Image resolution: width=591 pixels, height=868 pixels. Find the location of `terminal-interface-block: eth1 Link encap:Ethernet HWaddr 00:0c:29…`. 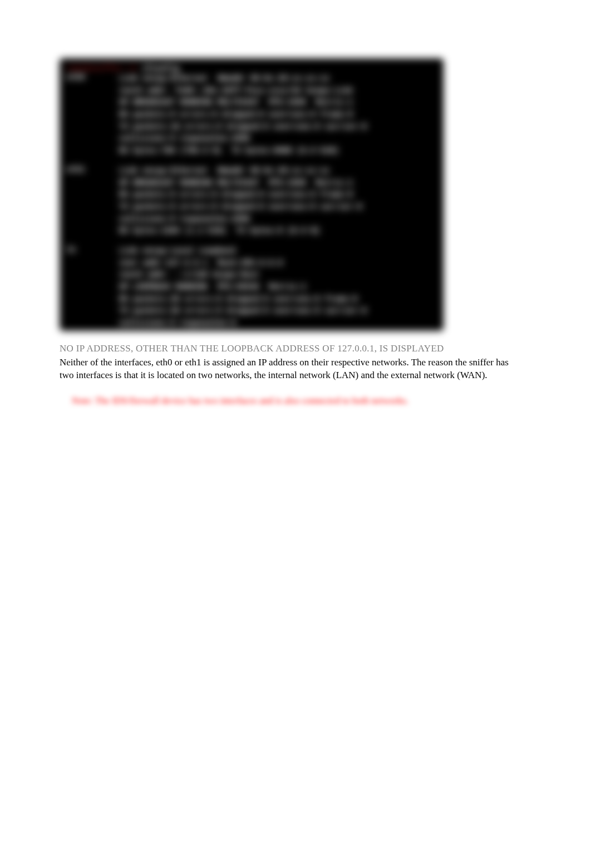

terminal-interface-block: eth1 Link encap:Ethernet HWaddr 00:0c:29… is located at coordinates (252, 201).